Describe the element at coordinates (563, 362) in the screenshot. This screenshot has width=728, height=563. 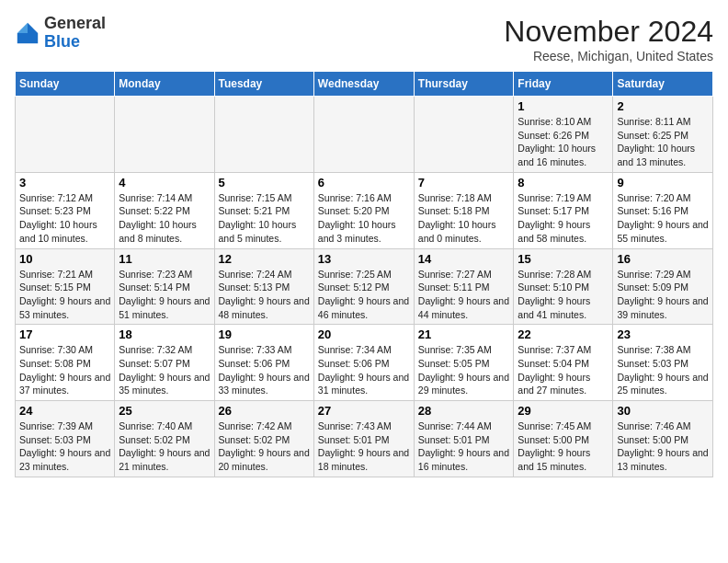
I see `table-row: 22Sunrise: 7:37 AMSunset: 5:04 PMDayligh…` at that location.